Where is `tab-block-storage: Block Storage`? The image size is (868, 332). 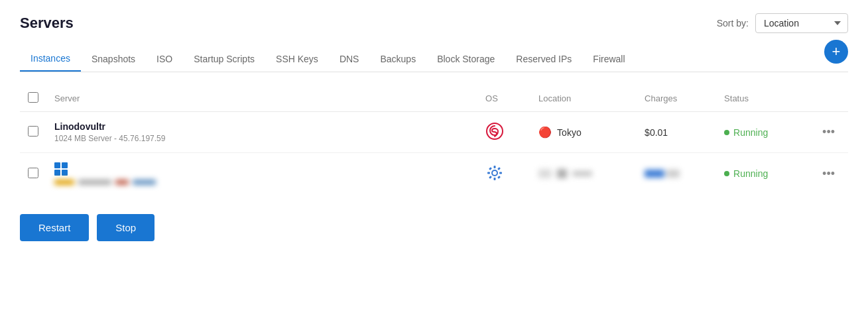 tab-block-storage: Block Storage is located at coordinates (465, 59).